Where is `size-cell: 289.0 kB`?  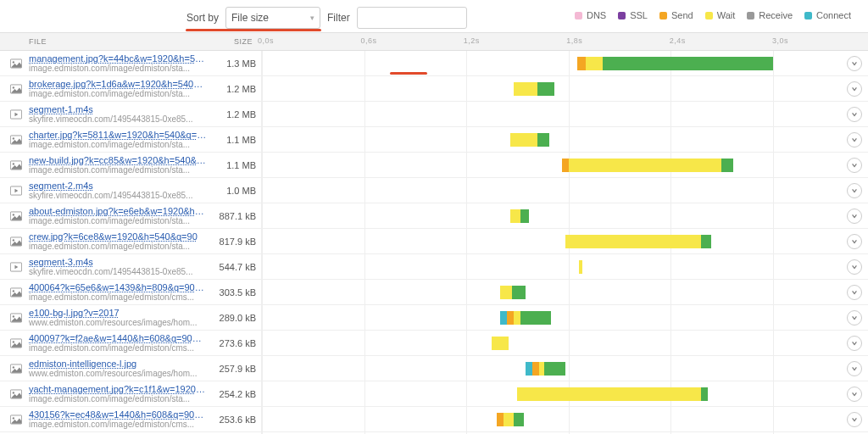 size-cell: 289.0 kB is located at coordinates (234, 318).